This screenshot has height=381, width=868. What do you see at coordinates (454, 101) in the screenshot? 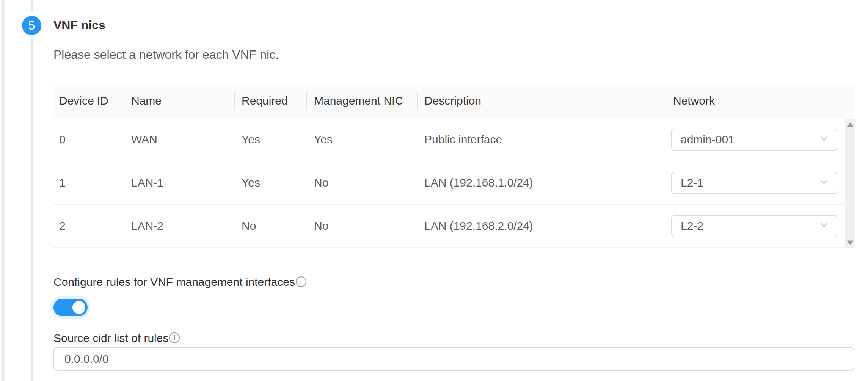
I see `table-header-row: Device ID Name Required Management NIC D…` at bounding box center [454, 101].